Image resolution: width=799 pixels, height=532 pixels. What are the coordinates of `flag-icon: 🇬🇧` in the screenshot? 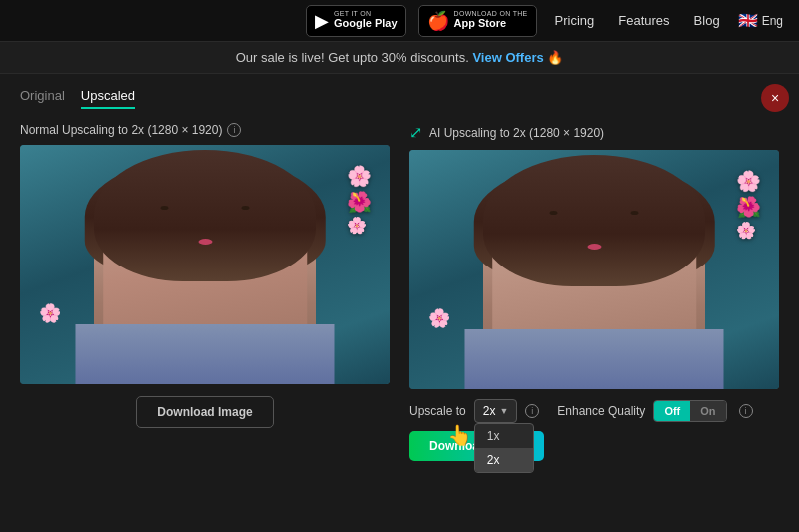 It's located at (748, 20).